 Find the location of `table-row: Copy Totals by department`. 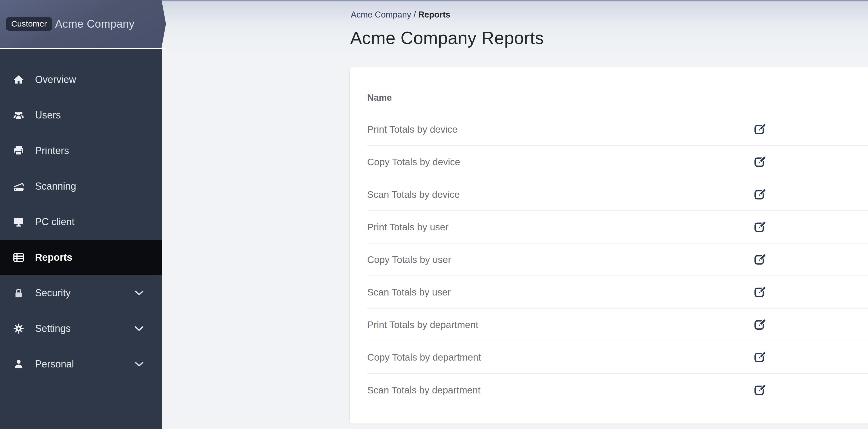

table-row: Copy Totals by department is located at coordinates (618, 358).